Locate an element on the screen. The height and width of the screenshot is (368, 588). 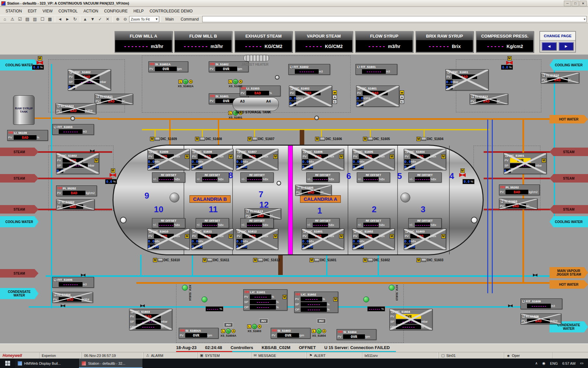
faceplate-dic-51605: DDIC_51605PVBAD%BxMSP0.0%BxPT0.000sec is located at coordinates (373, 159).